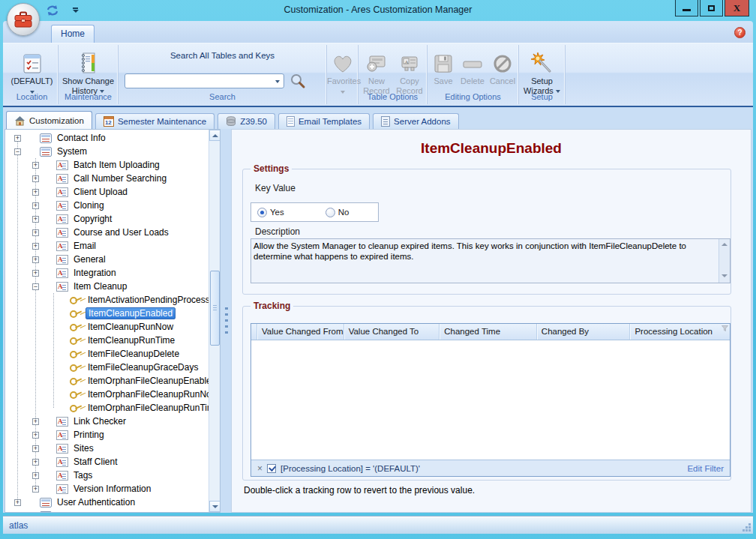 Image resolution: width=756 pixels, height=539 pixels. Describe the element at coordinates (140, 340) in the screenshot. I see `tree-item: ItemCleanupRunTime` at that location.